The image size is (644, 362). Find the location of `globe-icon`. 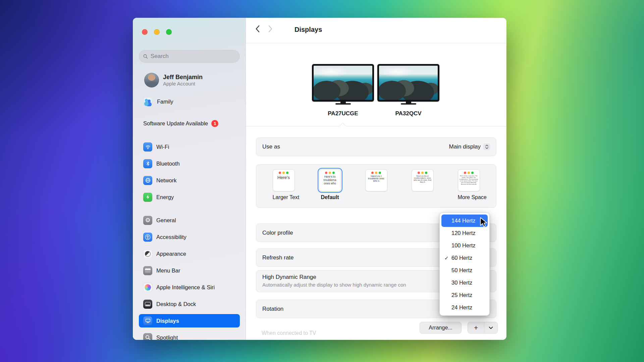

globe-icon is located at coordinates (148, 180).